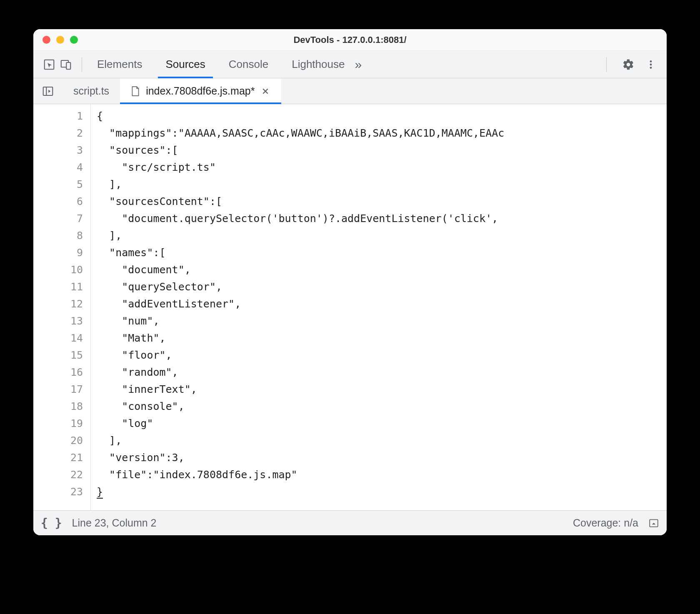 The image size is (700, 614). What do you see at coordinates (382, 133) in the screenshot?
I see `code-line: "mappings":"AAAAA,SAASC,cAAc,WAAWC,iBAAi…` at bounding box center [382, 133].